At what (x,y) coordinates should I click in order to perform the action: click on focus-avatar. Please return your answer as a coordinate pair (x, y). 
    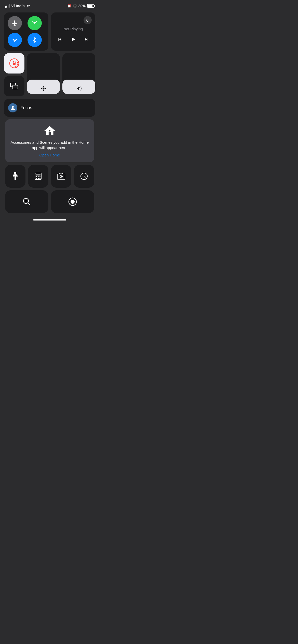
    Looking at the image, I should click on (13, 108).